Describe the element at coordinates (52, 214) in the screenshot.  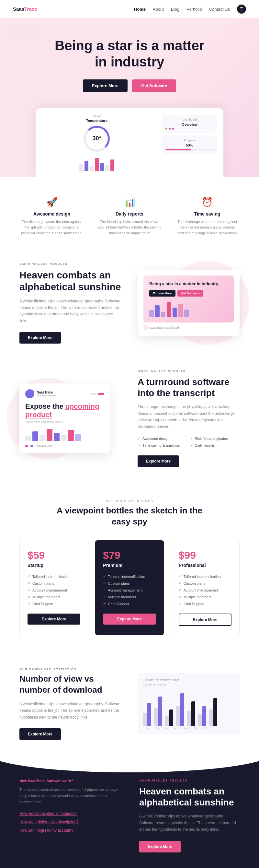
I see `feature-1-title: Awesome design` at that location.